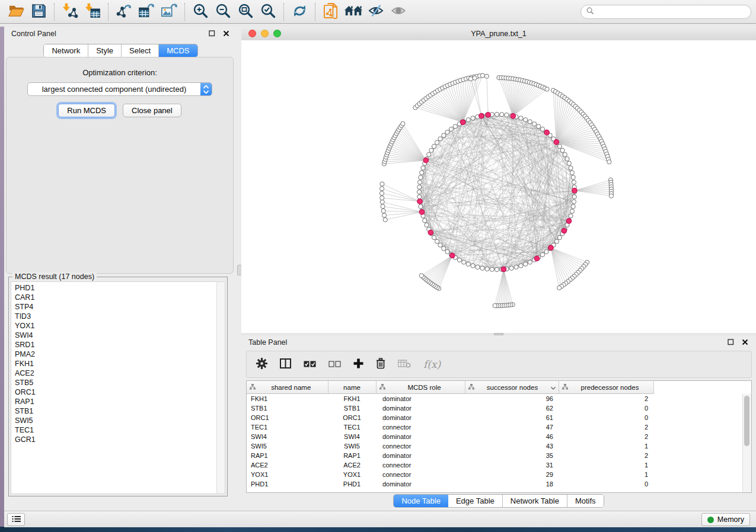 This screenshot has width=756, height=532. What do you see at coordinates (124, 12) in the screenshot?
I see `export-network-button` at bounding box center [124, 12].